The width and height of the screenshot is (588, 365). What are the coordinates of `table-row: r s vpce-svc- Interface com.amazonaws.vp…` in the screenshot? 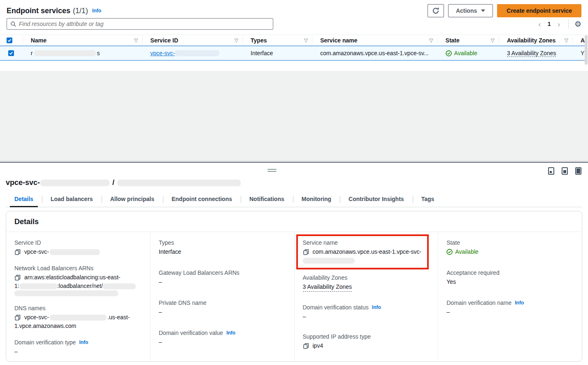 It's located at (292, 53).